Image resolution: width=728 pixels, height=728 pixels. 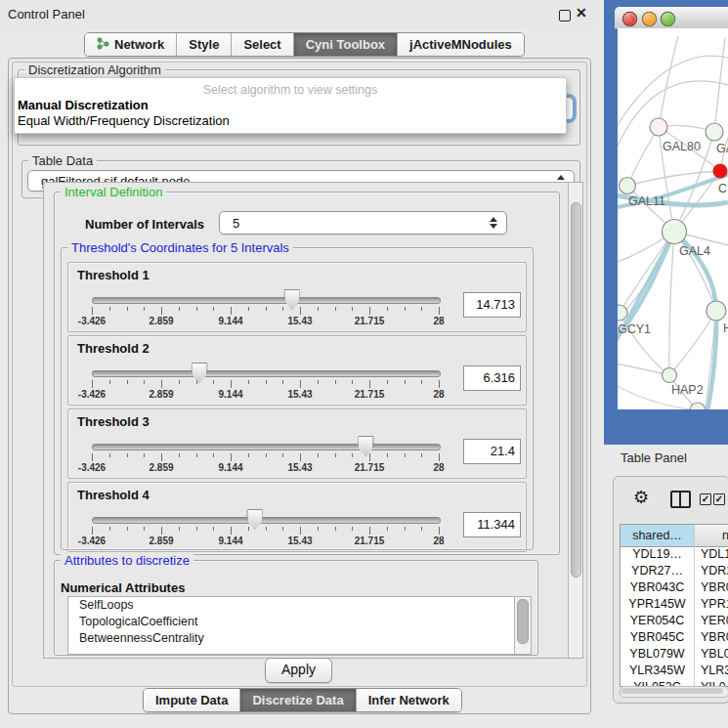 What do you see at coordinates (670, 375) in the screenshot?
I see `network-node-hap2` at bounding box center [670, 375].